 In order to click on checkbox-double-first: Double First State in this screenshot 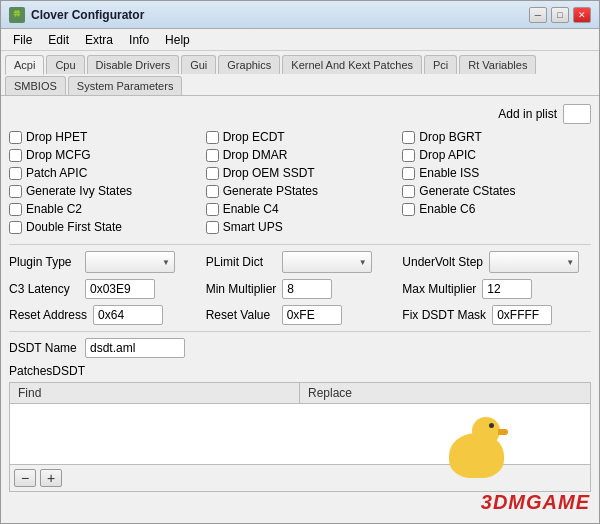, I will do `click(104, 227)`.